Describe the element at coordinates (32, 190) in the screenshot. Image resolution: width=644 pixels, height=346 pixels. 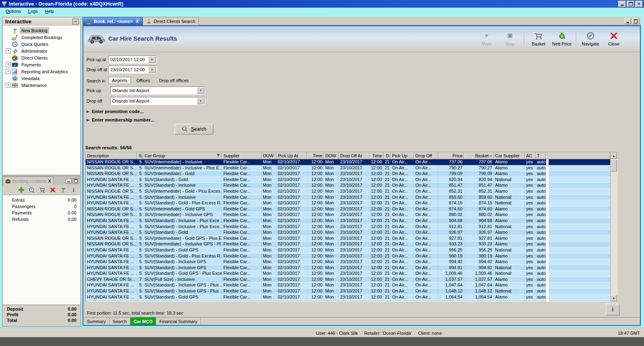
I see `availability-icon` at that location.